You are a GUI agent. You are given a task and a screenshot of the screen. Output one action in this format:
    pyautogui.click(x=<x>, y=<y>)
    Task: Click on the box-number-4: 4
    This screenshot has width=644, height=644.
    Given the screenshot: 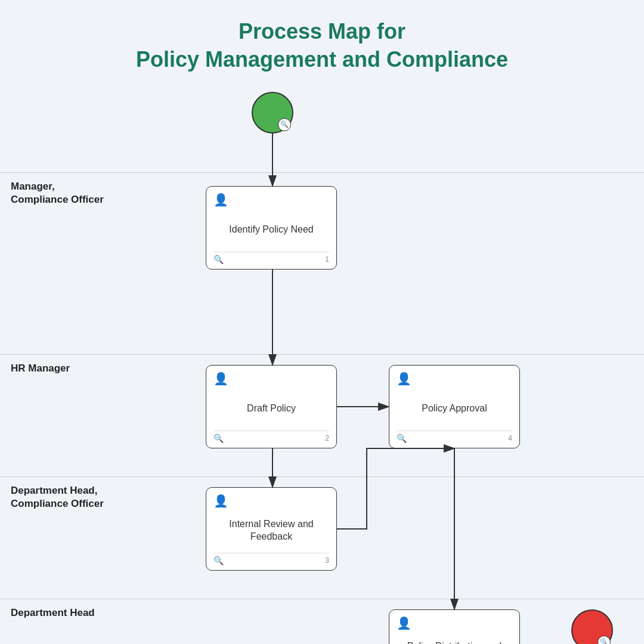 What is the action you would take?
    pyautogui.click(x=510, y=438)
    